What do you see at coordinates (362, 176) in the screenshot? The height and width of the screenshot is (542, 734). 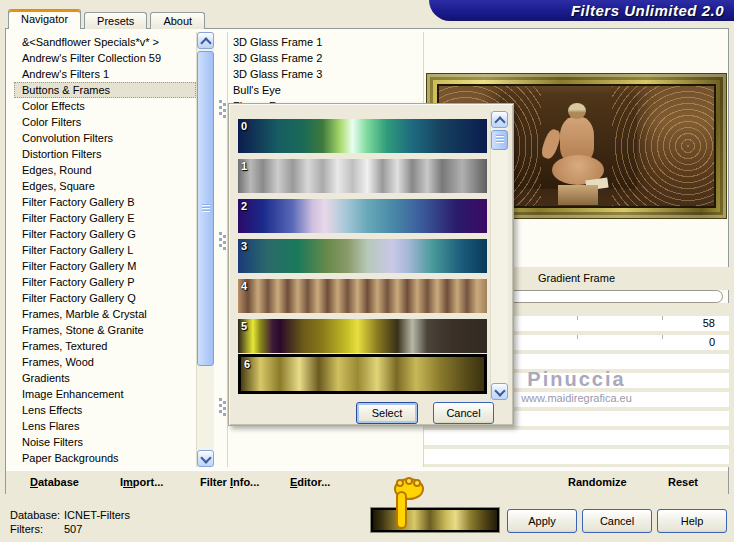 I see `gradient-swatch: 1` at bounding box center [362, 176].